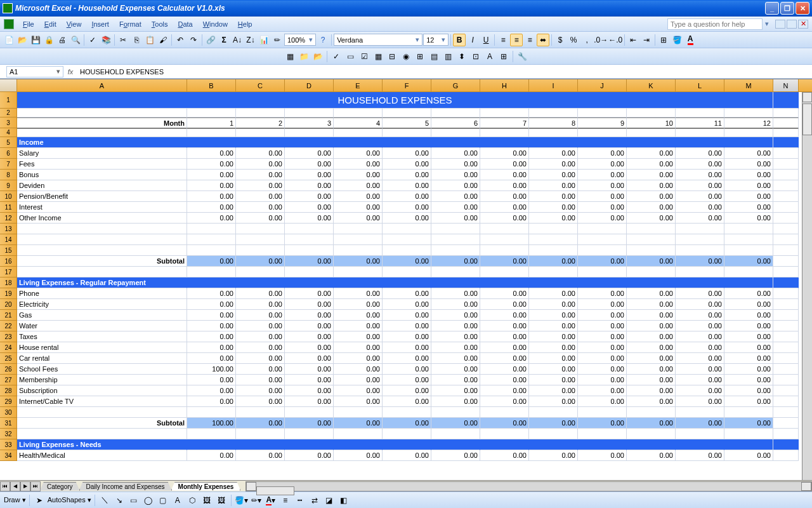  I want to click on tb2-btn10: ⊞, so click(420, 57).